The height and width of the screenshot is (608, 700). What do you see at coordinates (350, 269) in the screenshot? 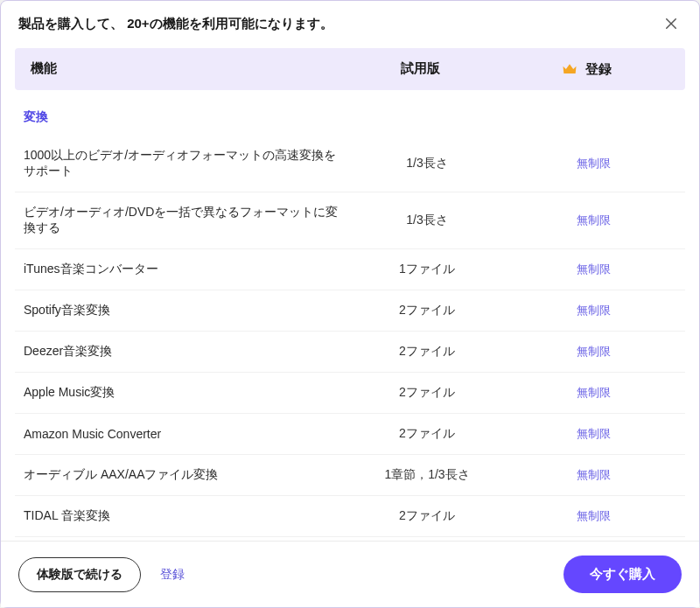
I see `table-row: iTunes音楽コンバーター1ファイル無制限` at bounding box center [350, 269].